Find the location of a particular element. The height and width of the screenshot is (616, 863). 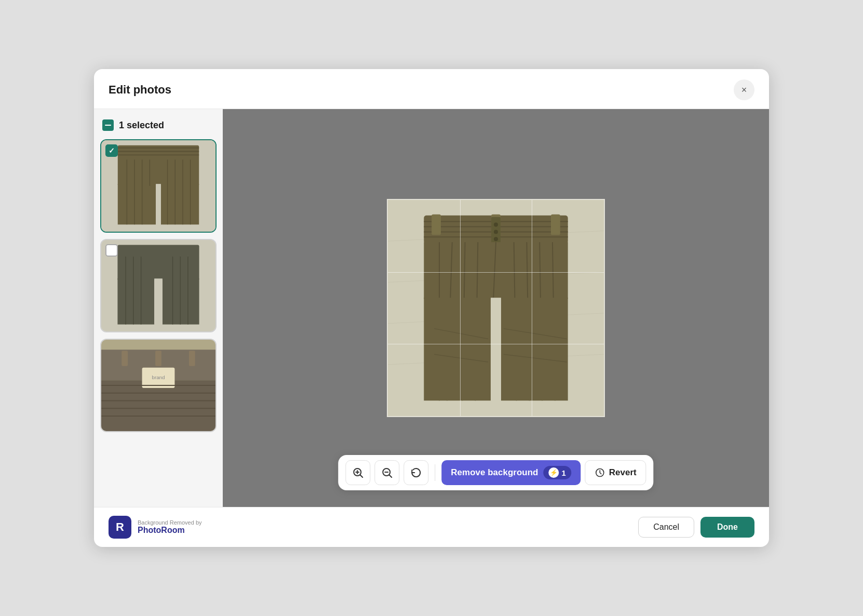

selected-label: 1 selected is located at coordinates (141, 126).